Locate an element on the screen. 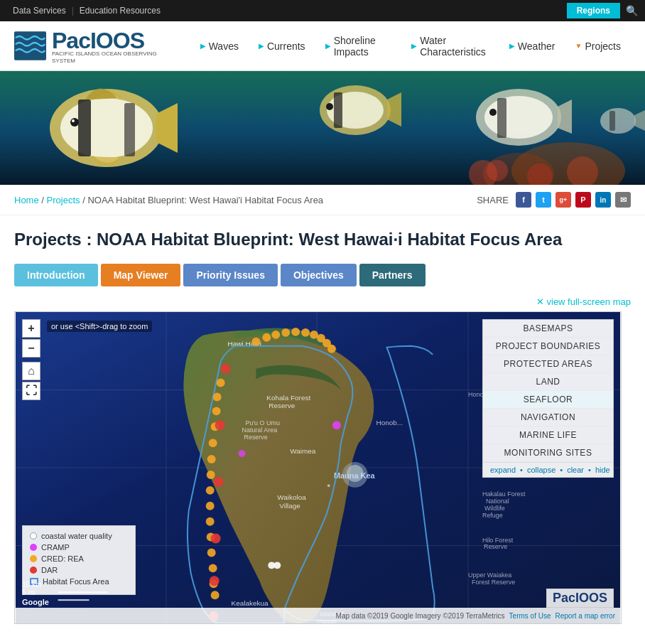  nav-shoreline-impacts: ▶Shoreline Impacts is located at coordinates (359, 46).